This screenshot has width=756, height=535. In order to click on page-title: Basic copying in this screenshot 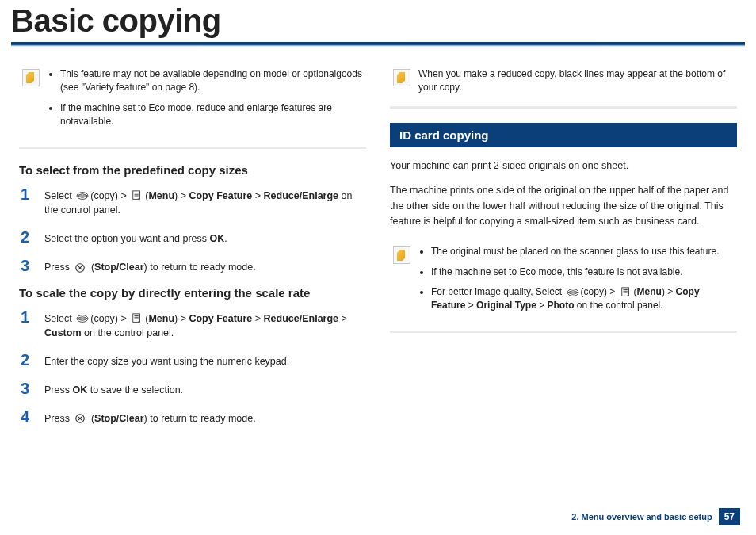, I will do `click(378, 21)`.